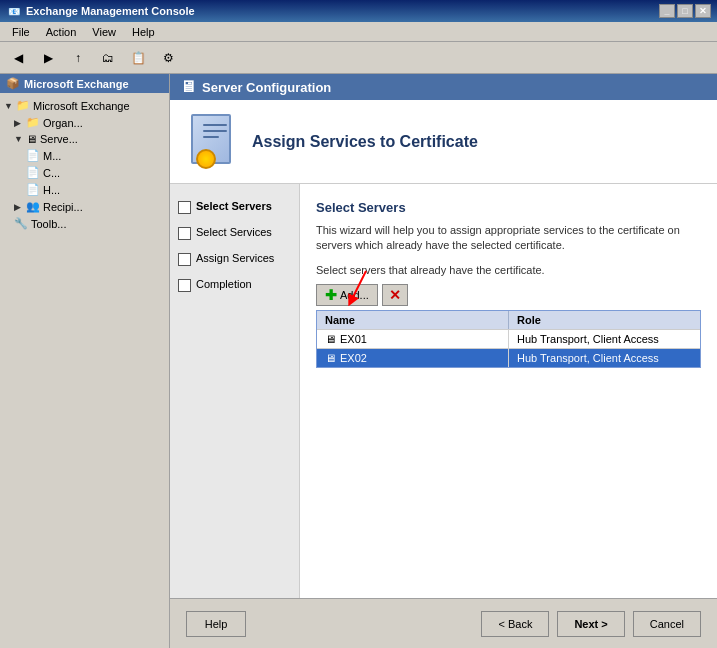  I want to click on wizard-toolbar: ✚ Add... ✕, so click(508, 295).